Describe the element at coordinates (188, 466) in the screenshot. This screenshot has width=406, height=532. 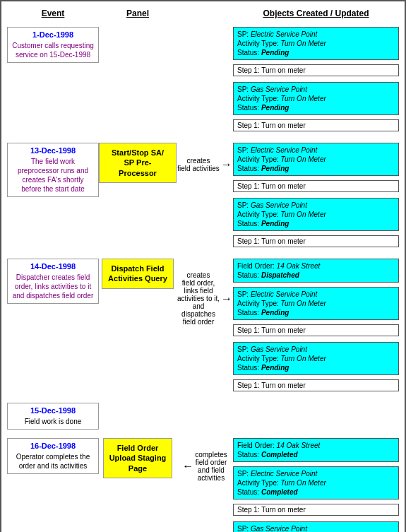
I see `arrow-icon-3: ←` at that location.